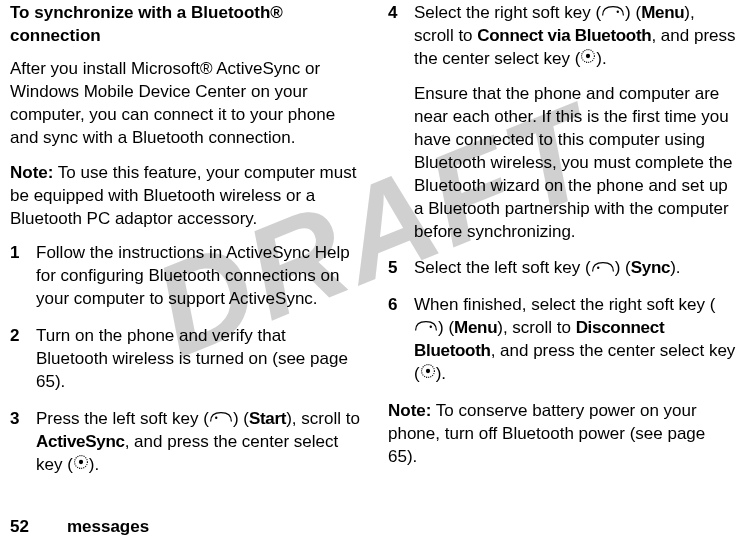  Describe the element at coordinates (20, 526) in the screenshot. I see `page-number: 52` at that location.